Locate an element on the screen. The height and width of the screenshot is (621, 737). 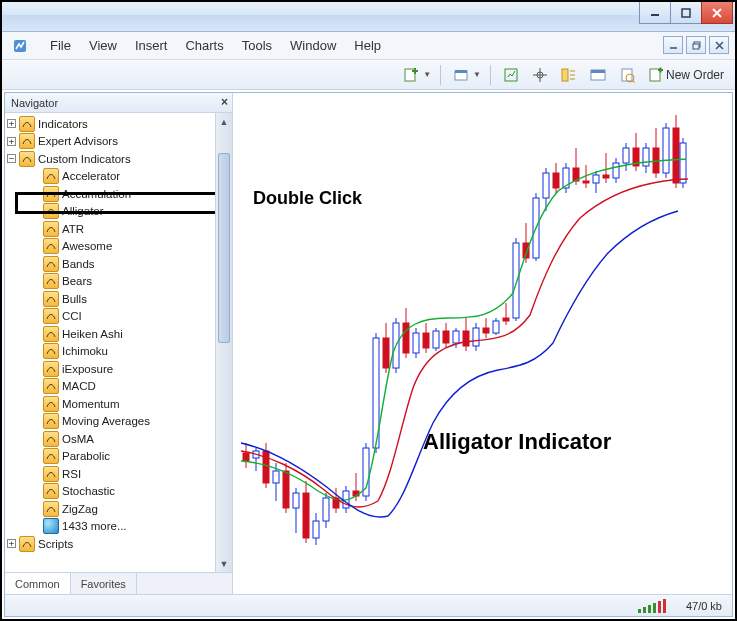
tree-toggle-icon: − is located at coordinates (12, 158).